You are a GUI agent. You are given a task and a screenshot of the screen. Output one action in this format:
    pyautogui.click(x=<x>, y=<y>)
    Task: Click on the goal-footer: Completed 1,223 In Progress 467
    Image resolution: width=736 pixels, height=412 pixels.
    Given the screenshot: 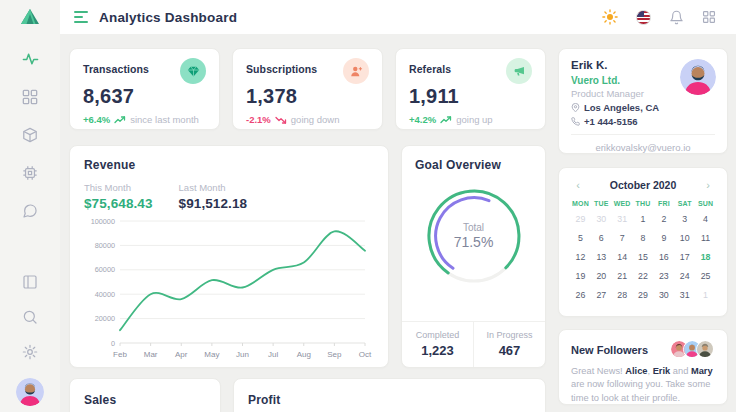 What is the action you would take?
    pyautogui.click(x=474, y=344)
    